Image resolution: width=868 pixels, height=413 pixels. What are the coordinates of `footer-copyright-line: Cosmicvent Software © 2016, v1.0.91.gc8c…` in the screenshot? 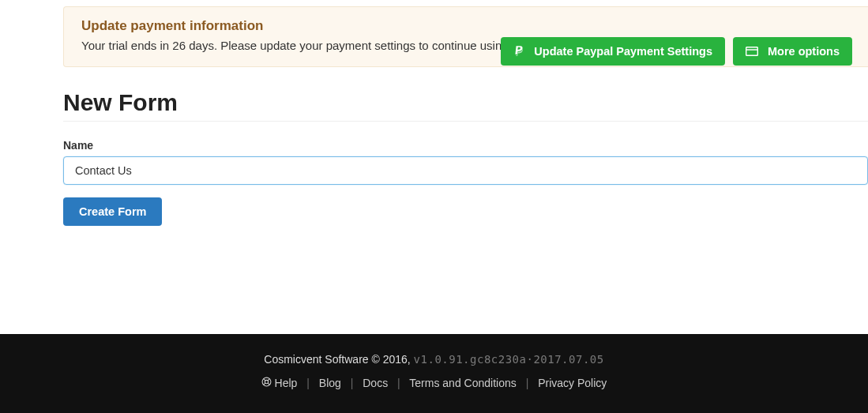 It's located at (434, 359).